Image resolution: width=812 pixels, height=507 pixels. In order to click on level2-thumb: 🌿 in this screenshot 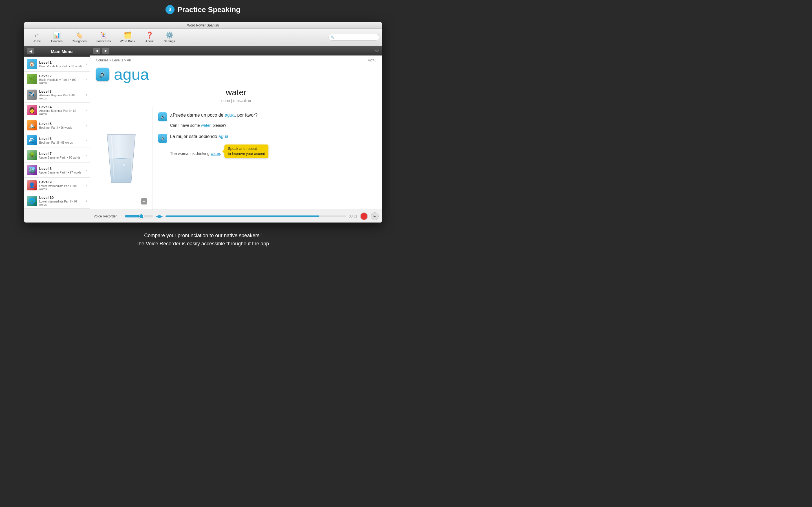, I will do `click(32, 79)`.